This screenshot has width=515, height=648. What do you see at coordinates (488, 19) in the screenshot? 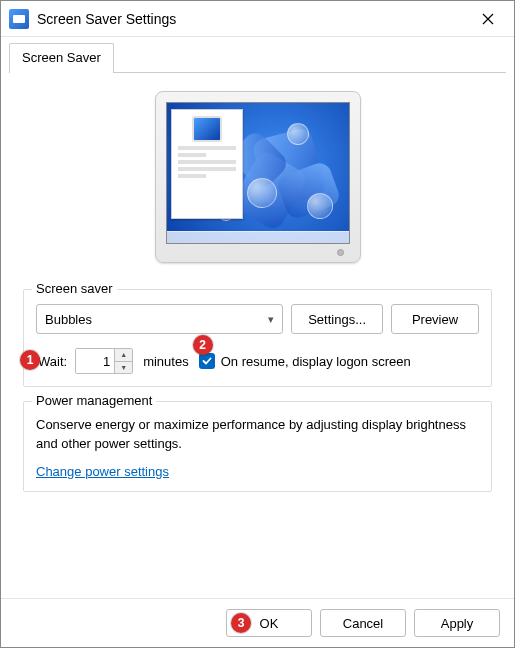
I see `close-button` at bounding box center [488, 19].